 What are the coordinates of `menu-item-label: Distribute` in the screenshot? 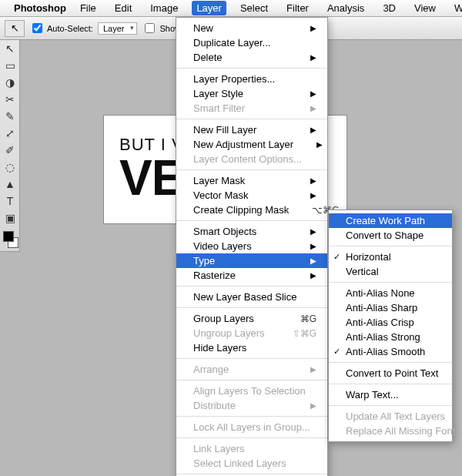 It's located at (240, 405).